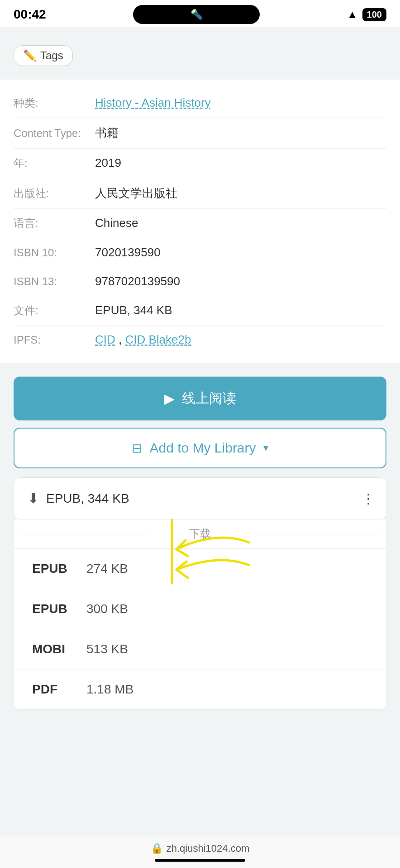  Describe the element at coordinates (209, 399) in the screenshot. I see `read-online-label: 线上阅读` at that location.